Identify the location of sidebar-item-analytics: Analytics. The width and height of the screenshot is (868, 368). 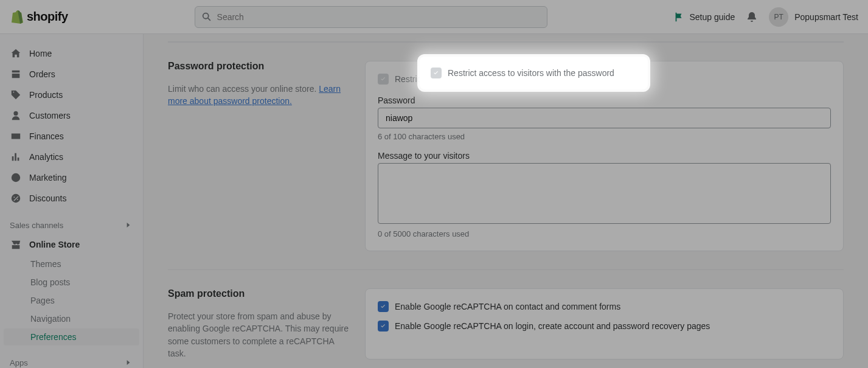
(72, 157).